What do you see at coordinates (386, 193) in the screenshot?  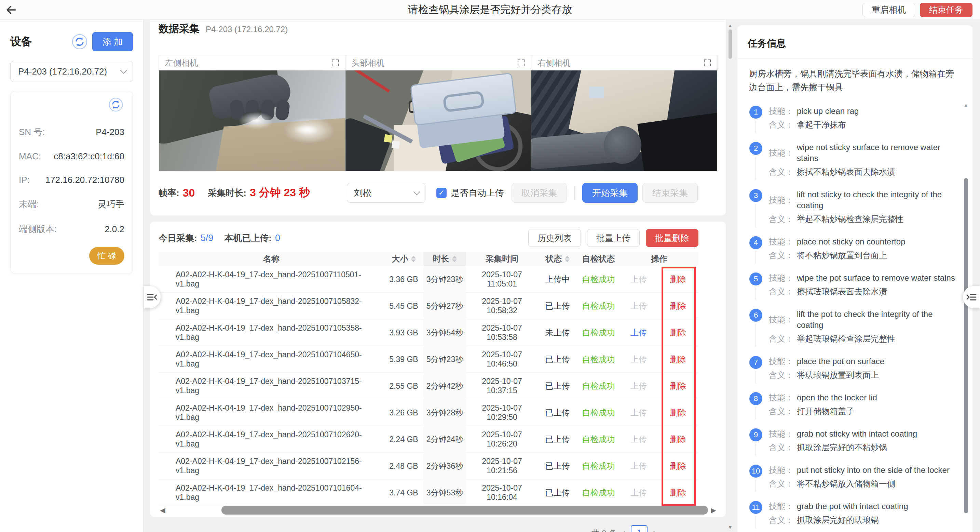 I see `operator-select: 刘松` at bounding box center [386, 193].